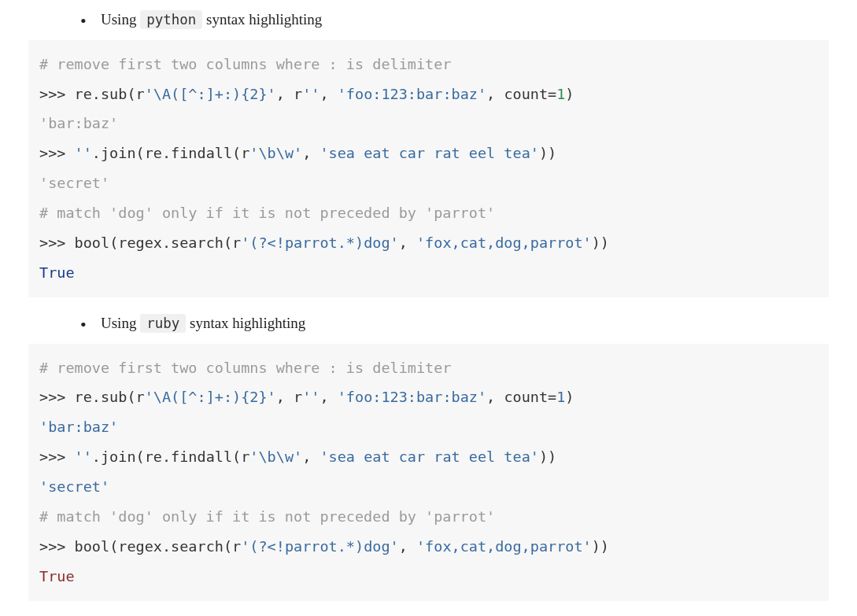 This screenshot has height=616, width=857. I want to click on inline-code-ruby: ruby, so click(163, 323).